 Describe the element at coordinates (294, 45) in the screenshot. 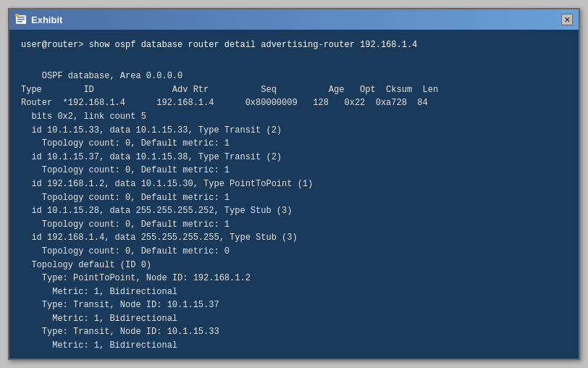

I see `command-line: user@router> show ospf database router d…` at that location.